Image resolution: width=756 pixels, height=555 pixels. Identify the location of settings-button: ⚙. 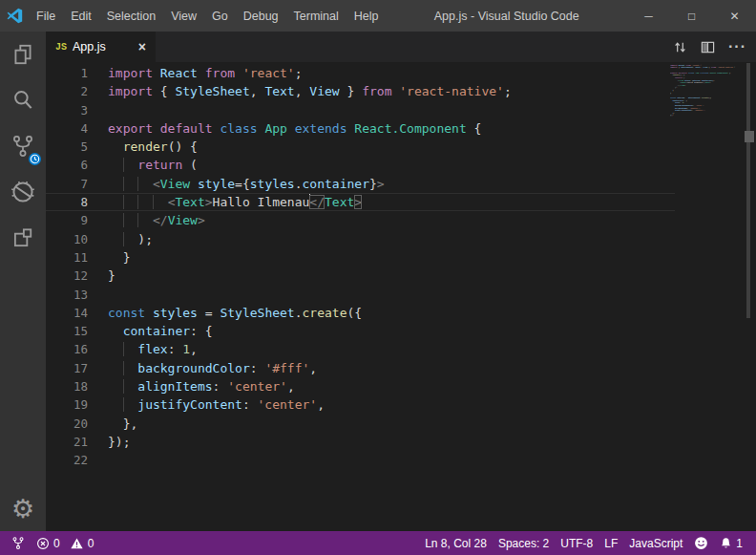
(23, 508).